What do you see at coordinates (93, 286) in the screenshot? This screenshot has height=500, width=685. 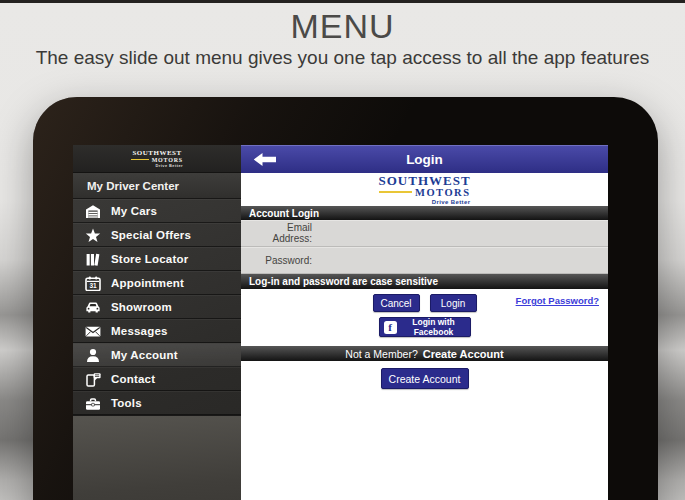 I see `svg-text: 31` at bounding box center [93, 286].